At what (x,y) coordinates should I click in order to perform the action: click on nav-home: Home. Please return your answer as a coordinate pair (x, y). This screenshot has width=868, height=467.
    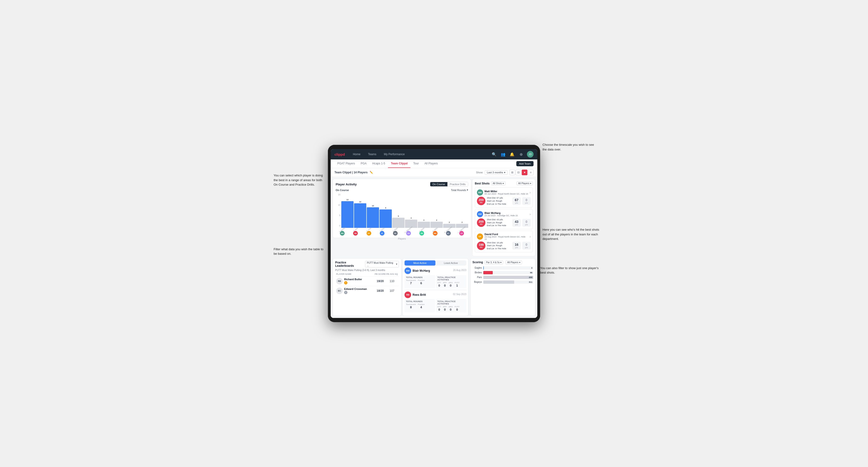
    Looking at the image, I should click on (356, 154).